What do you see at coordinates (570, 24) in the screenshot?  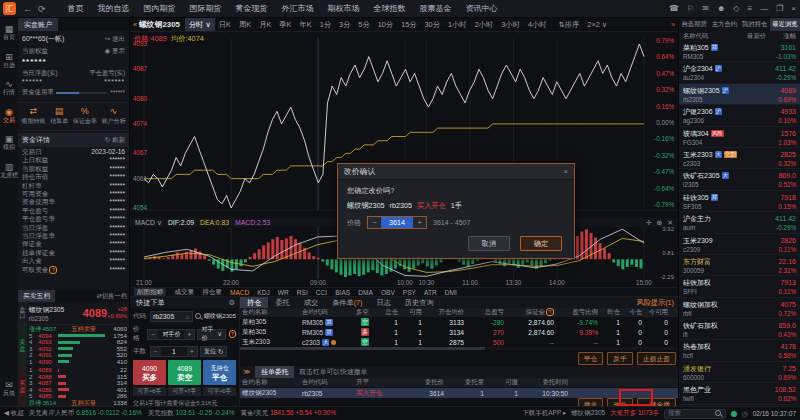 I see `sort-button: ⇅排序` at bounding box center [570, 24].